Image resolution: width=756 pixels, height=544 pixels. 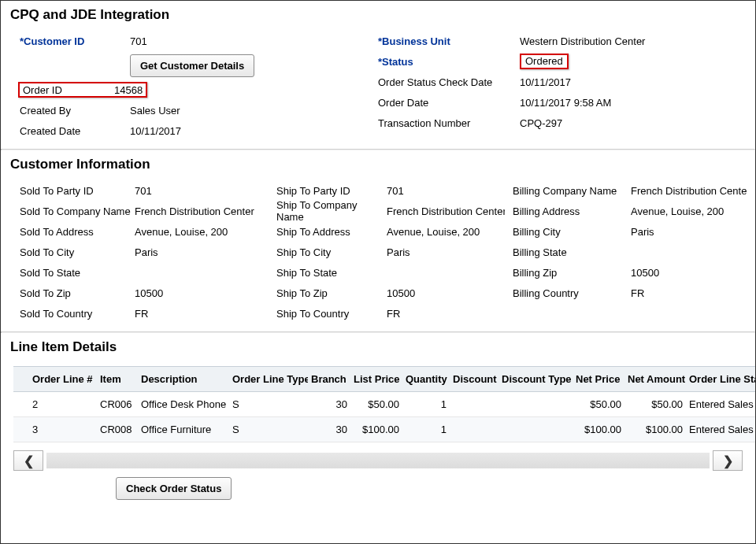 What do you see at coordinates (384, 405) in the screenshot?
I see `line-items-table: Order Line # Item Description Order Line…` at bounding box center [384, 405].